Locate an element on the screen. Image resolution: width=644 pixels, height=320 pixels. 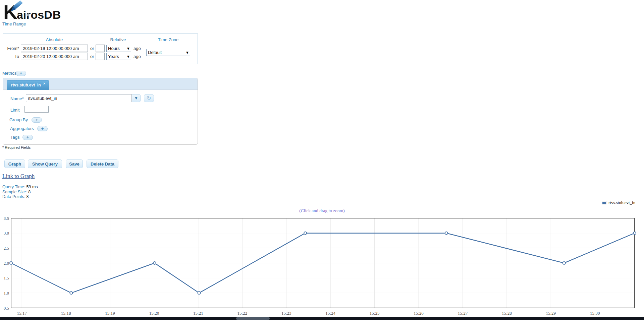
to-or-label: or is located at coordinates (92, 56).